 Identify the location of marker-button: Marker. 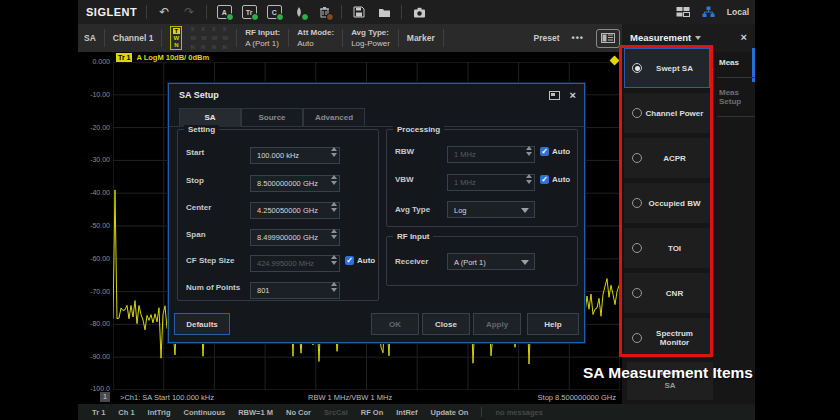
(421, 38).